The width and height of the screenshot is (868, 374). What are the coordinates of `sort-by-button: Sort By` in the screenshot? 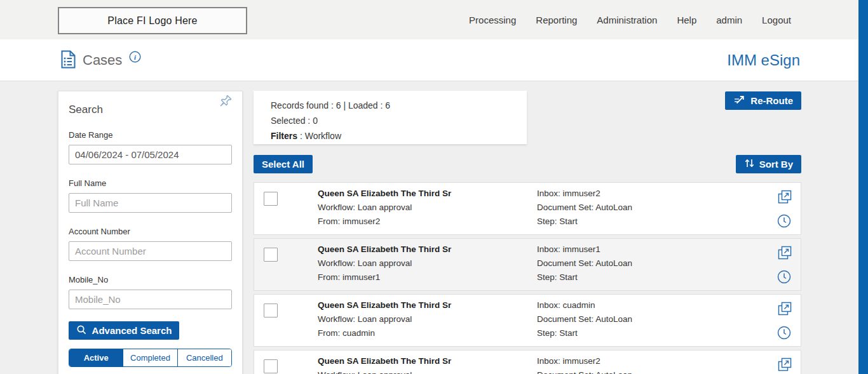 It's located at (769, 164).